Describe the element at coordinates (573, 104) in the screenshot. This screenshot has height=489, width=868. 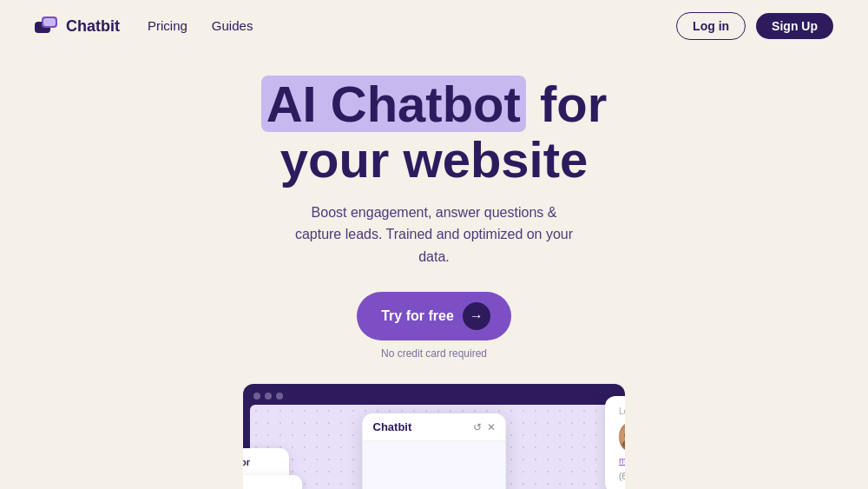
I see `hero-title-rest: for` at that location.